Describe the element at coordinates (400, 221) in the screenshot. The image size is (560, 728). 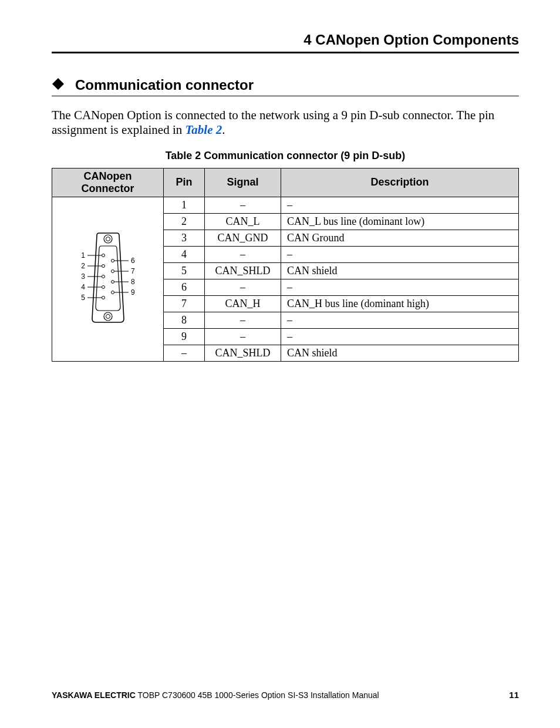
I see `cell-description: CAN_L bus line (dominant low)` at that location.